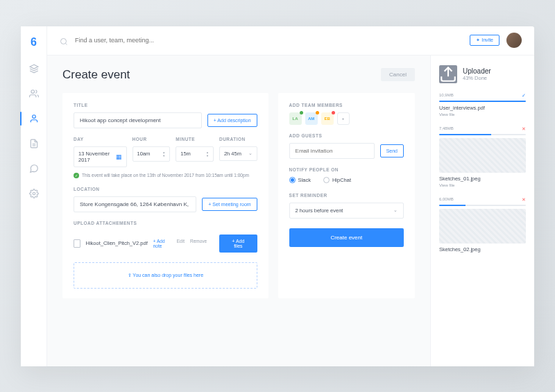  I want to click on calendar-icon: ▦, so click(119, 157).